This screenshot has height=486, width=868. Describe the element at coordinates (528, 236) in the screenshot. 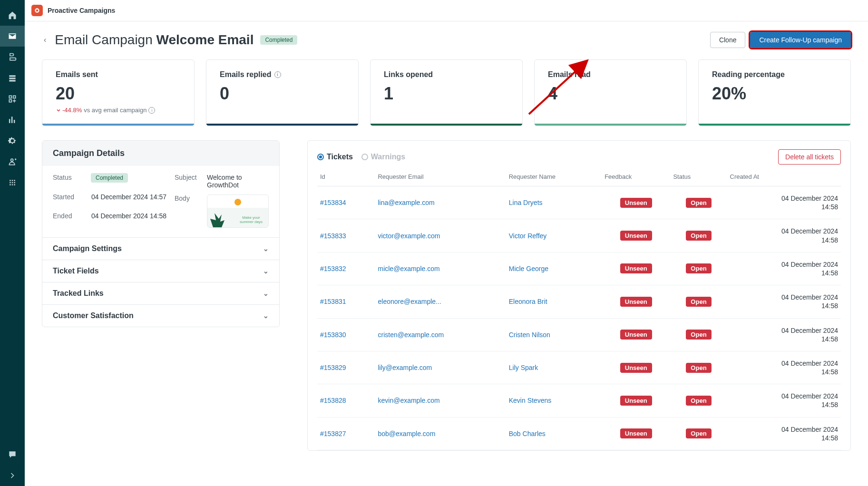

I see `requester-name-link: Victor Reffey` at that location.